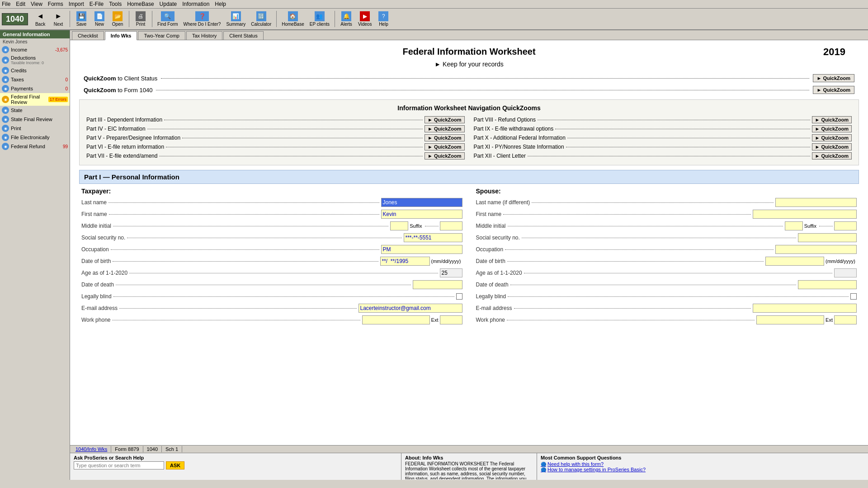  I want to click on menu-edit: Edit, so click(21, 4).